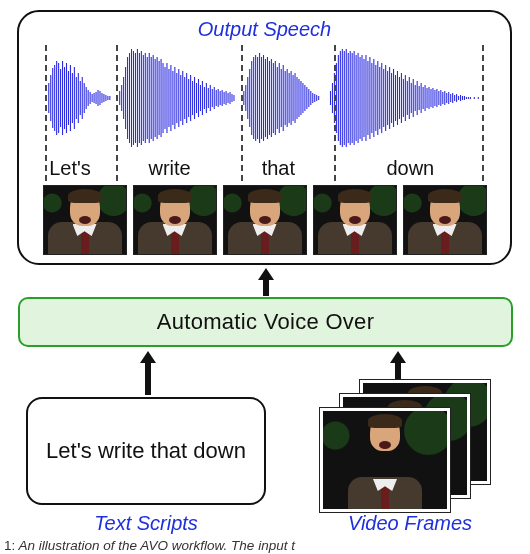  Describe the element at coordinates (146, 451) in the screenshot. I see `text-script-content: Let's write that down` at that location.